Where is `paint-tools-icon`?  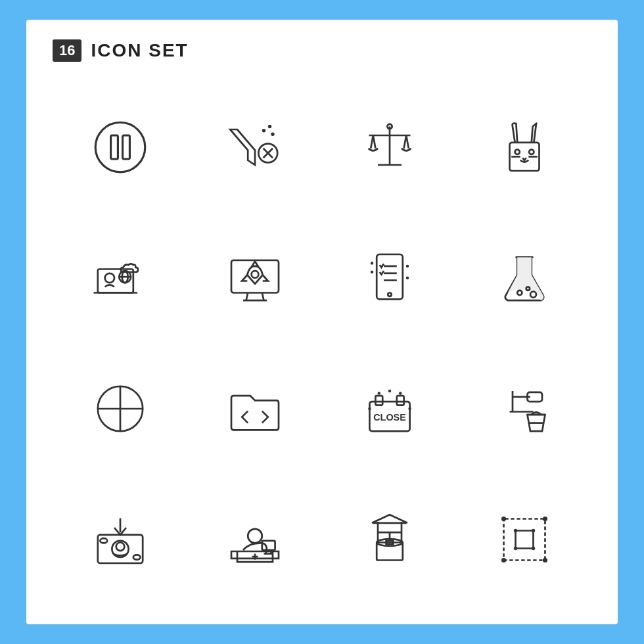
paint-tools-icon is located at coordinates (524, 409).